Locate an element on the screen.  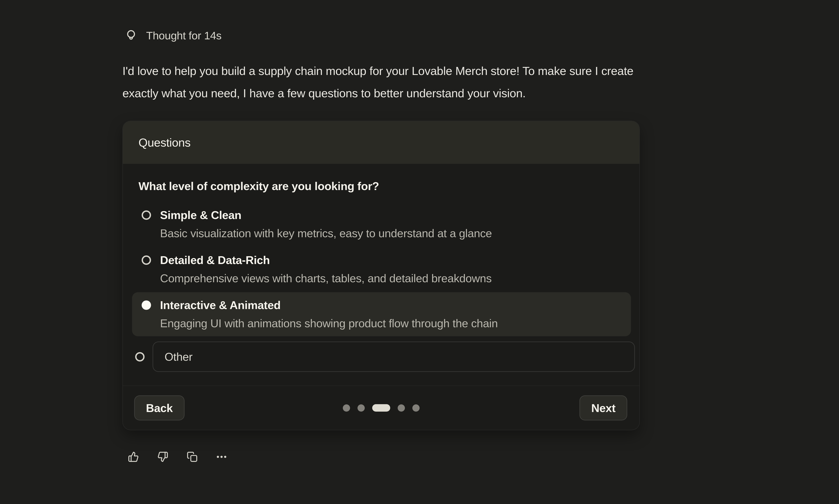
radio-button-selected is located at coordinates (146, 305).